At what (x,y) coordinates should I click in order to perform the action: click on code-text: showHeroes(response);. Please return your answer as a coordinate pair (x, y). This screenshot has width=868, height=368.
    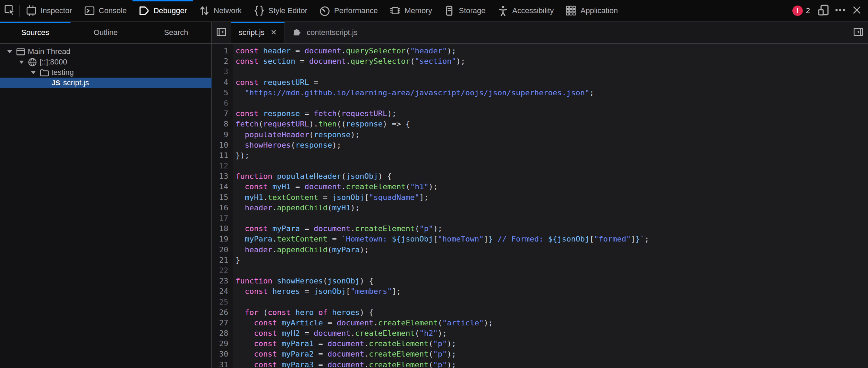
    Looking at the image, I should click on (287, 145).